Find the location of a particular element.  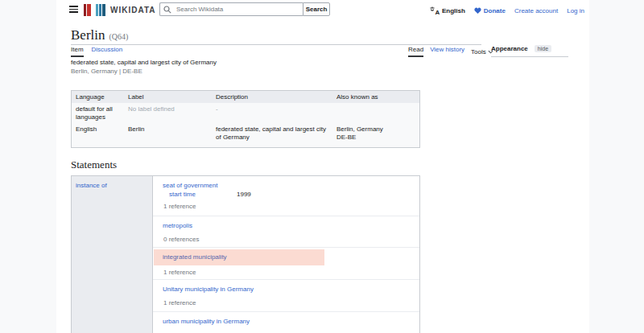

statements-heading: Statements is located at coordinates (93, 165).